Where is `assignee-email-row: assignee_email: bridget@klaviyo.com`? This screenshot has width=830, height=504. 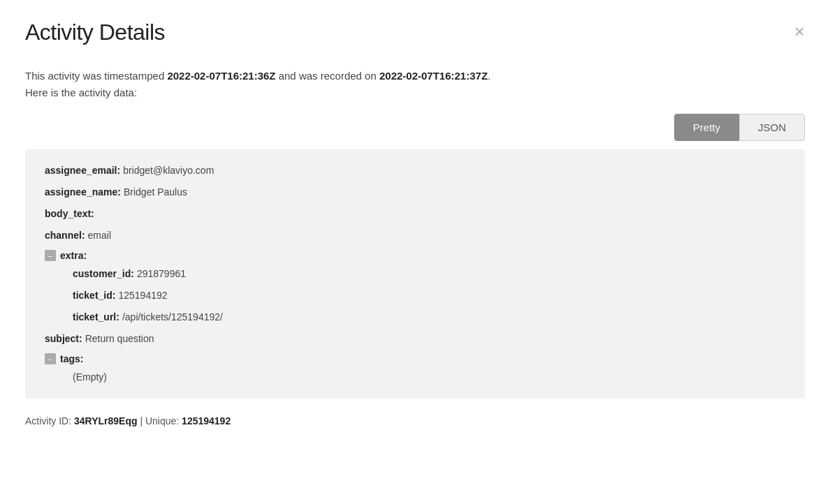 assignee-email-row: assignee_email: bridget@klaviyo.com is located at coordinates (415, 170).